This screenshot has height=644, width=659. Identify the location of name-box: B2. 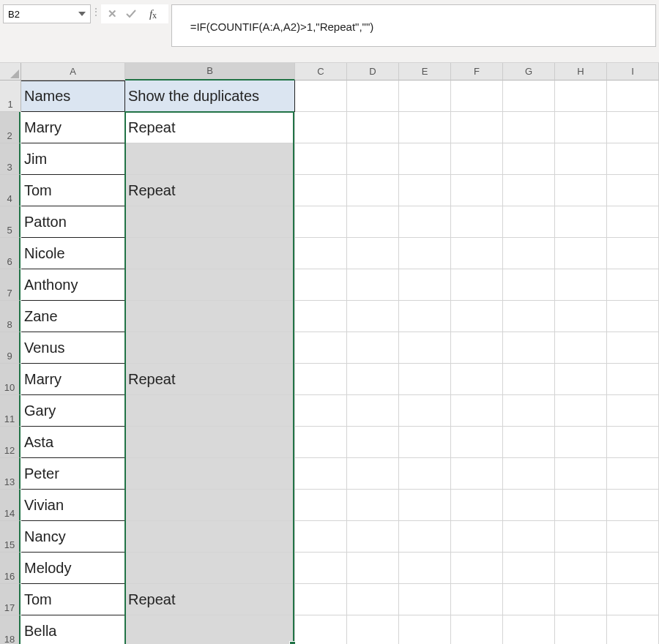
(47, 14).